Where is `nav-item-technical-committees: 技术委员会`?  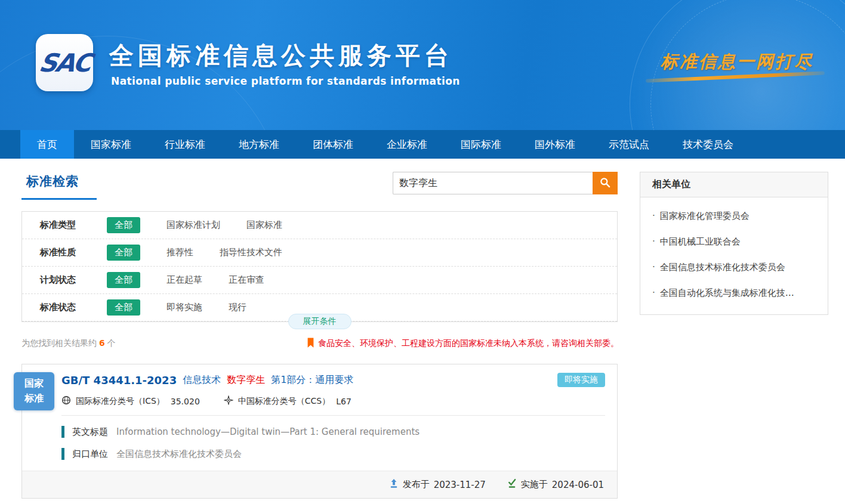
nav-item-technical-committees: 技术委员会 is located at coordinates (708, 144).